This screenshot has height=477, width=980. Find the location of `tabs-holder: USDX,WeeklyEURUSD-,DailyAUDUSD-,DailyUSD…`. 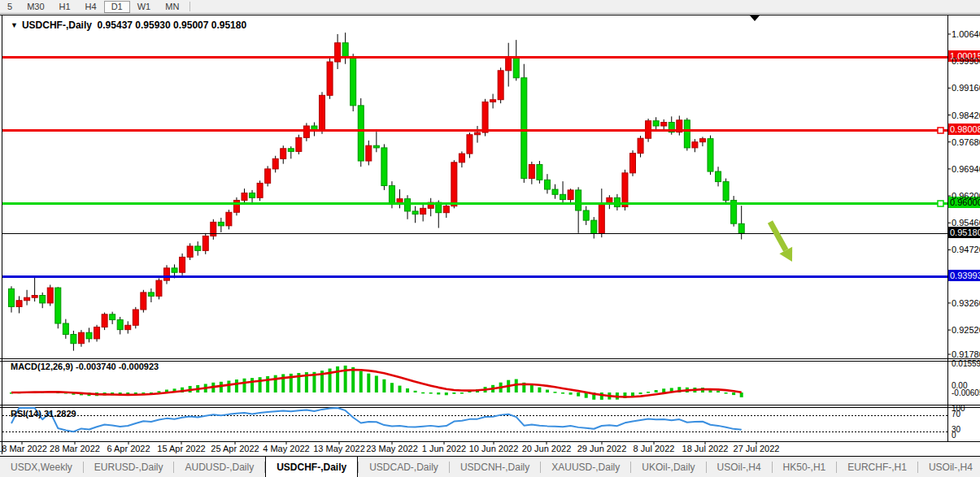

tabs-holder: USDX,WeeklyEURUSD-,DailyAUDUSD-,DailyUSD… is located at coordinates (490, 466).